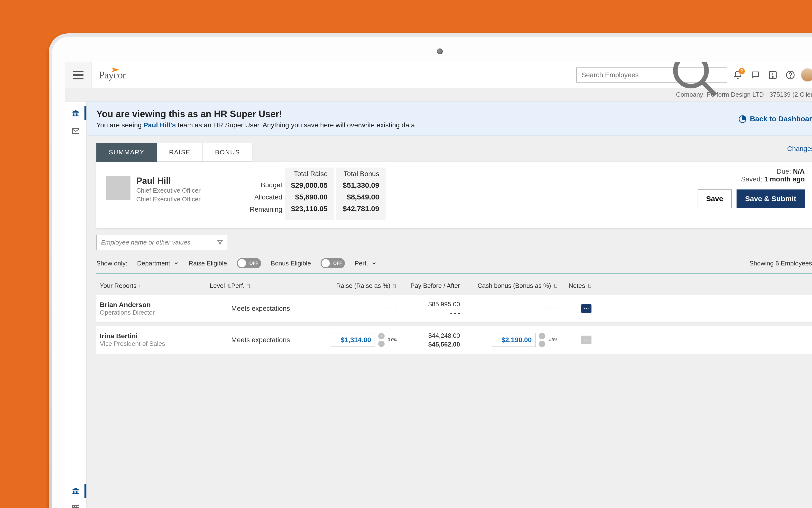 The image size is (812, 508). I want to click on employee-title: Vice President of Sales, so click(146, 344).